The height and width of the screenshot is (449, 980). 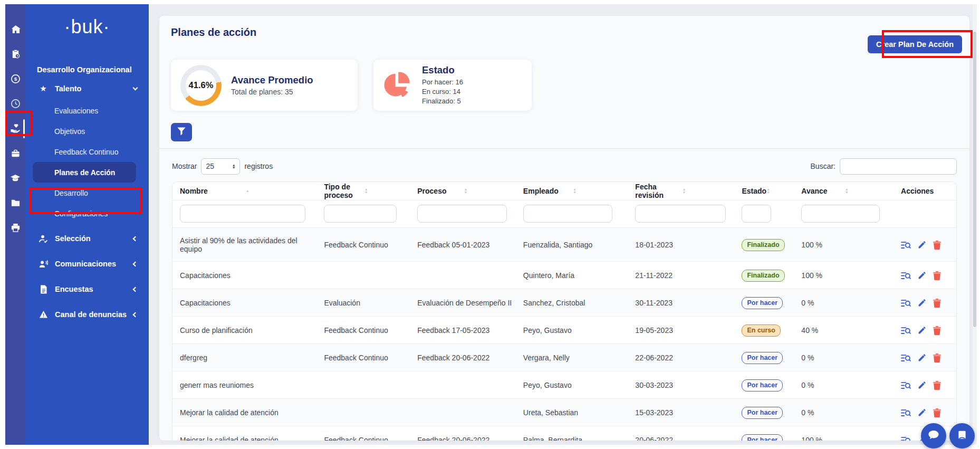 What do you see at coordinates (962, 436) in the screenshot?
I see `help-book-fab-button` at bounding box center [962, 436].